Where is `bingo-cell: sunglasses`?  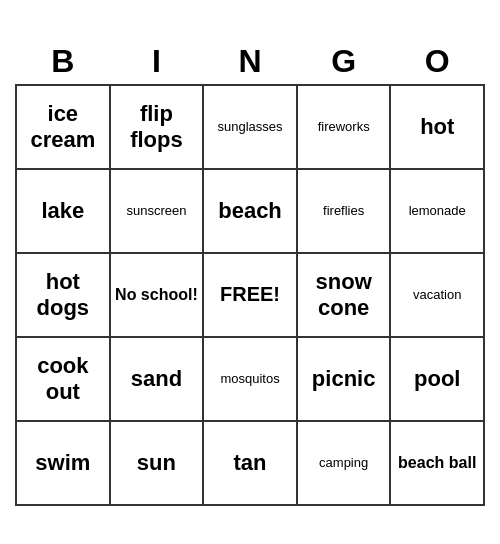
bingo-cell: sunglasses is located at coordinates (250, 127).